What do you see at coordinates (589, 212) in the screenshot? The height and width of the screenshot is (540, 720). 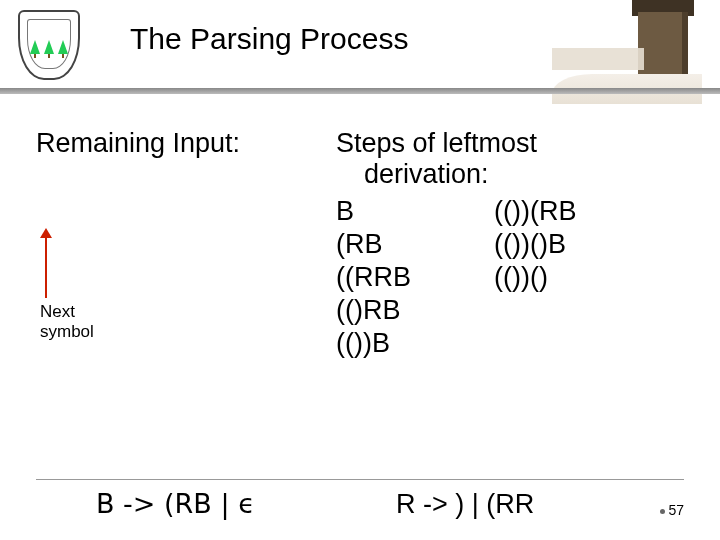 I see `deriv-cell: (())(RB` at bounding box center [589, 212].